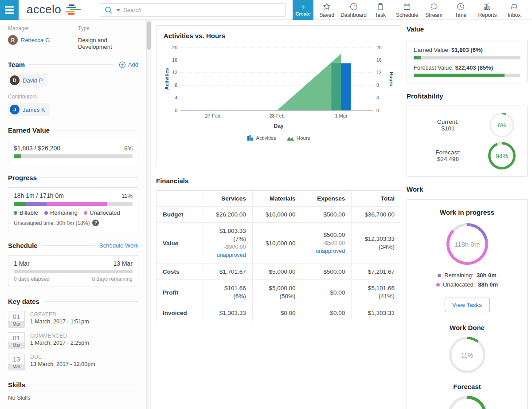  Describe the element at coordinates (123, 263) in the screenshot. I see `schedule-end: 13 Mar` at that location.